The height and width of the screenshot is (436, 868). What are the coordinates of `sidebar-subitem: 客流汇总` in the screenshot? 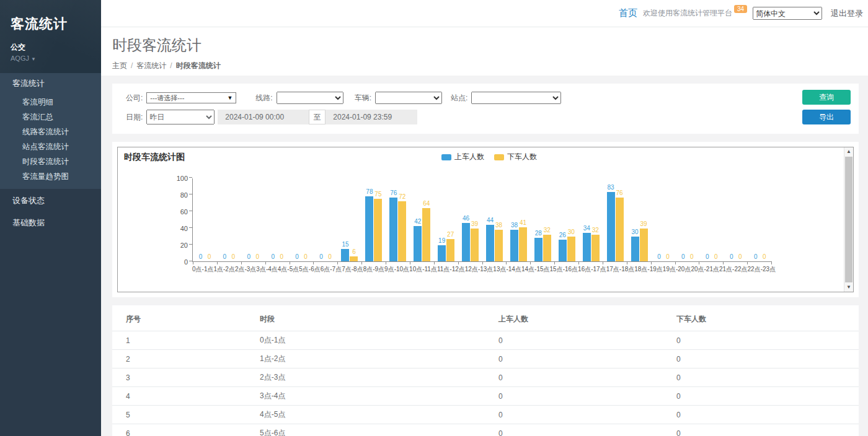 It's located at (51, 117).